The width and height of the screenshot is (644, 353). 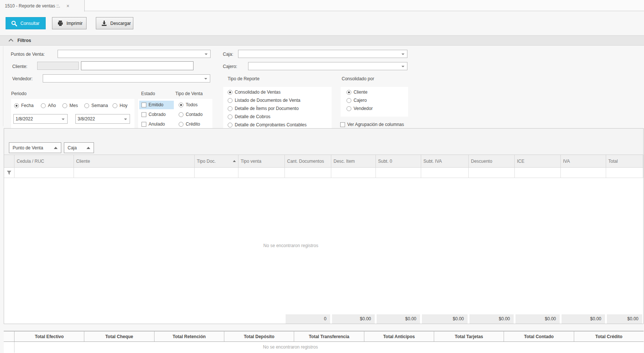 What do you see at coordinates (308, 172) in the screenshot?
I see `filter-cell-cant-documentos` at bounding box center [308, 172].